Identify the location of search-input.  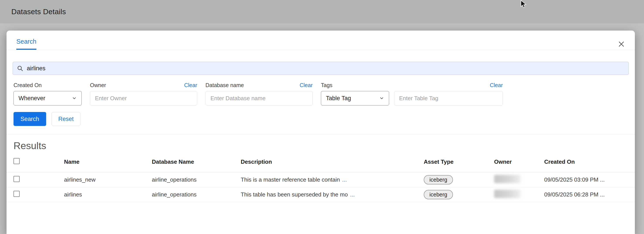
(326, 69).